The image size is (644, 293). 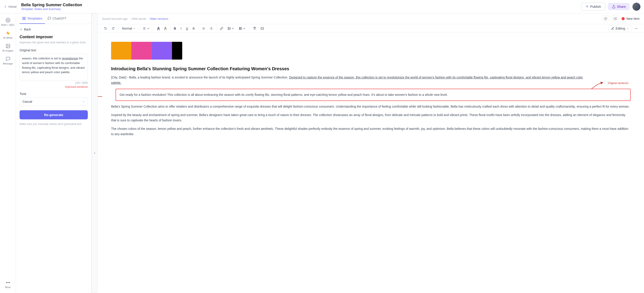 What do you see at coordinates (636, 28) in the screenshot?
I see `more-options-button` at bounding box center [636, 28].